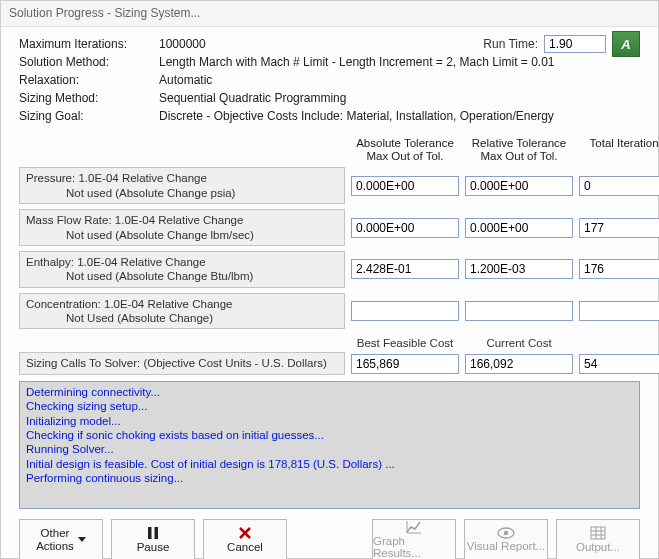  I want to click on param-row: Pressure: 1.0E-04 Relative ChangeNot use…, so click(330, 186).